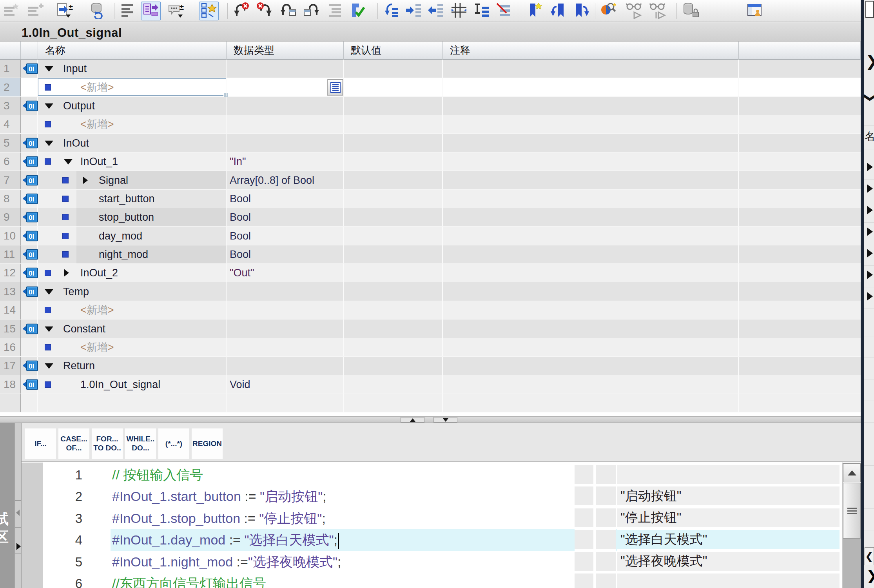 The width and height of the screenshot is (874, 588). I want to click on table-row: 30IOutput, so click(430, 106).